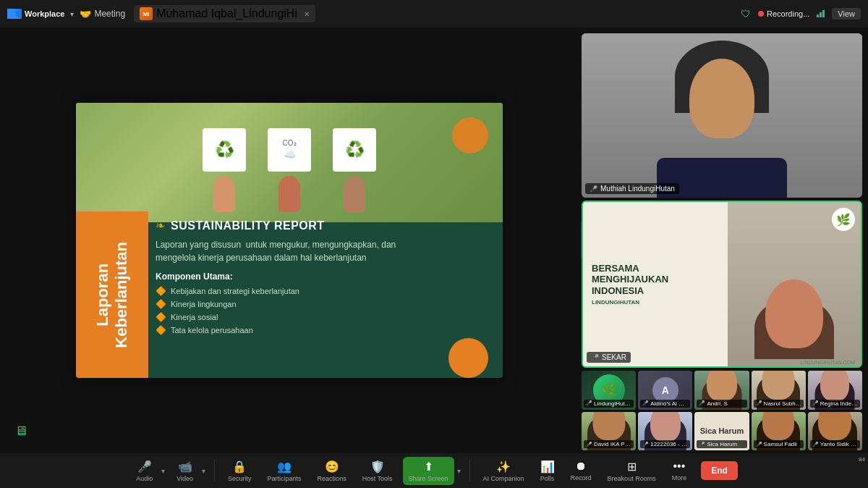  What do you see at coordinates (503, 471) in the screenshot?
I see `ai-companion-group: ✨ AI Companion` at bounding box center [503, 471].